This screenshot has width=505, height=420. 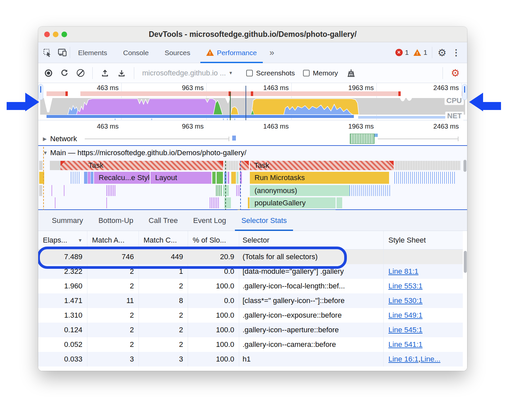 I want to click on memory-checkbox, so click(x=306, y=73).